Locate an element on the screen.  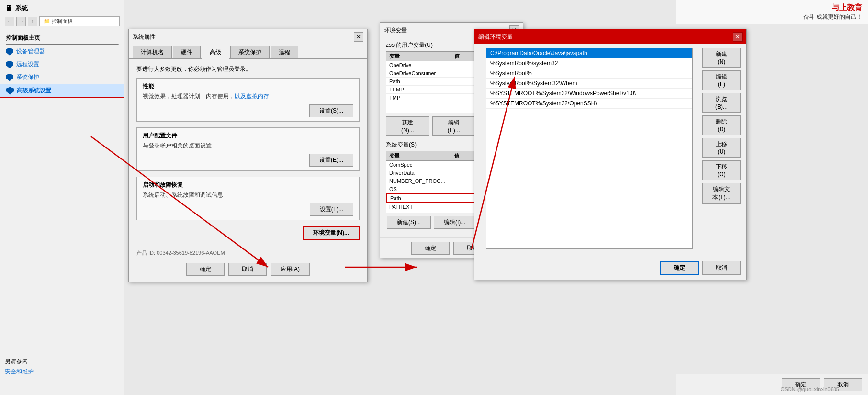
user-new-btn: 新建(N)... is located at coordinates (408, 126).